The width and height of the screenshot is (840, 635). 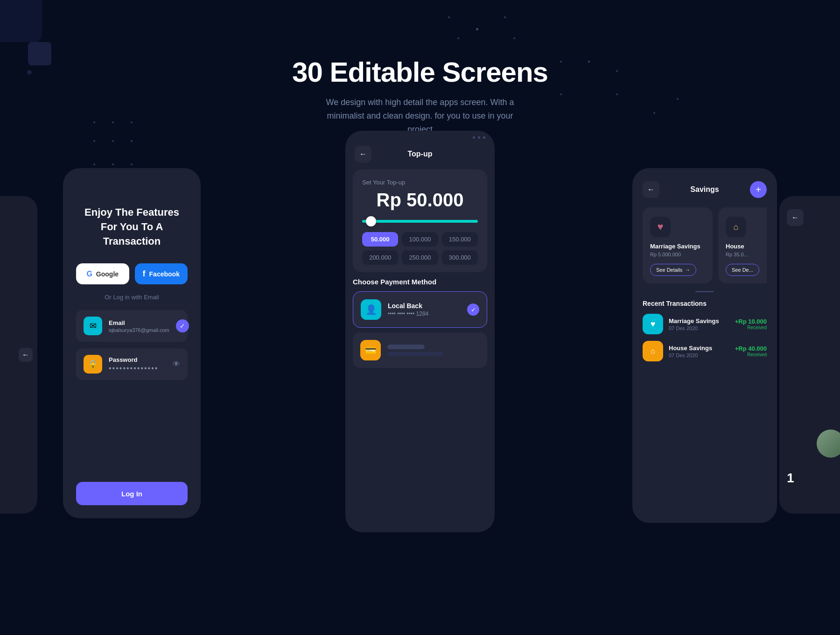 What do you see at coordinates (137, 368) in the screenshot?
I see `password-dots: ••••••••••••••` at bounding box center [137, 368].